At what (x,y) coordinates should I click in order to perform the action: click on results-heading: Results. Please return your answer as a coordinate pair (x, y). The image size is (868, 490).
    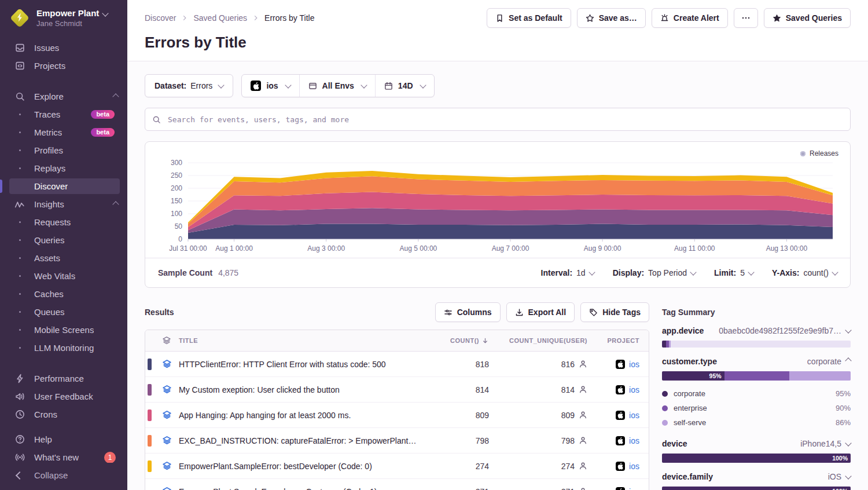
    Looking at the image, I should click on (160, 312).